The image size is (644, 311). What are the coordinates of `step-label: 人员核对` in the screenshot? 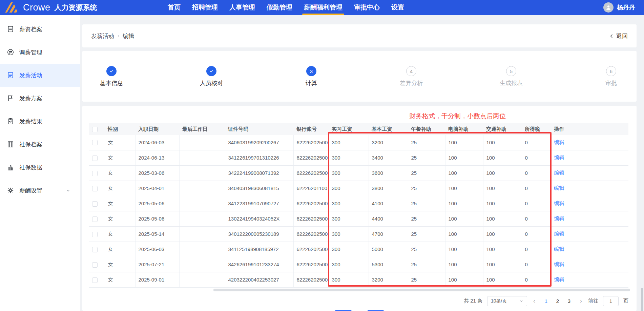 It's located at (211, 83).